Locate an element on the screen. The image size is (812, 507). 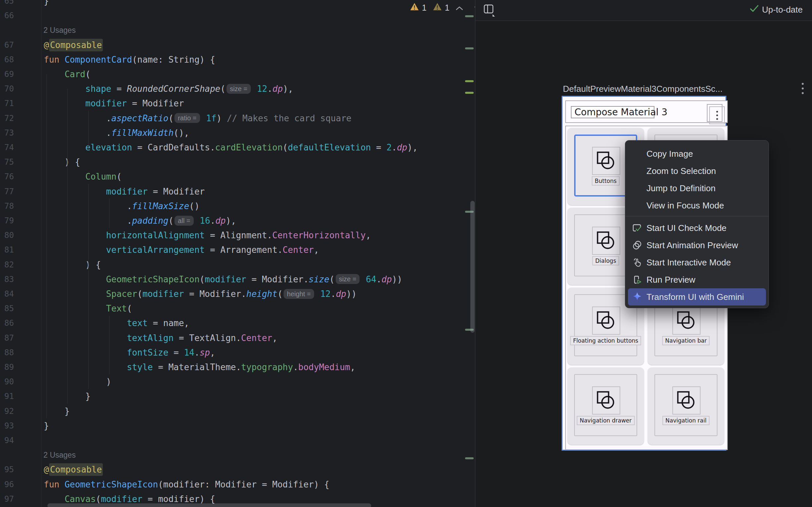
code-text: ) { is located at coordinates (72, 265).